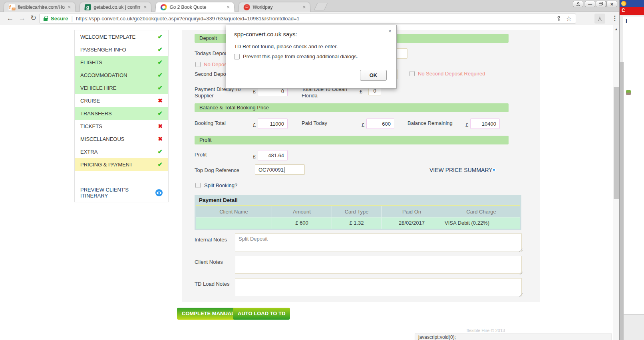 The height and width of the screenshot is (340, 644). What do you see at coordinates (88, 7) in the screenshot?
I see `getabed-favicon-icon: g` at bounding box center [88, 7].